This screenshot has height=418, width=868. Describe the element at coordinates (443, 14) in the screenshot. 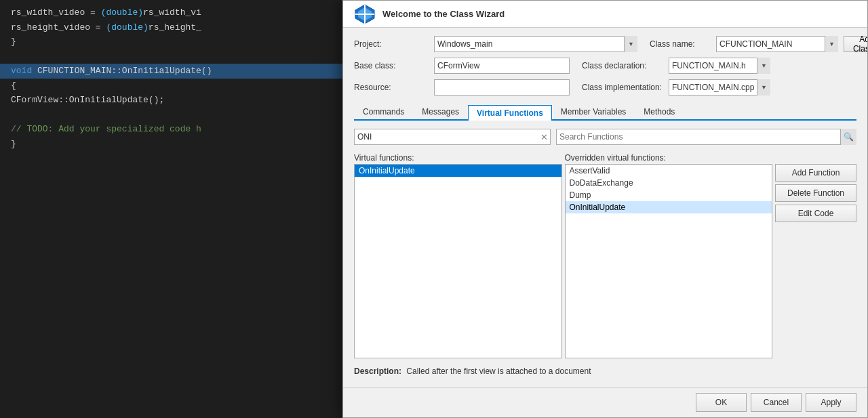

I see `dialog-title: Welcome to the Class Wizard` at that location.